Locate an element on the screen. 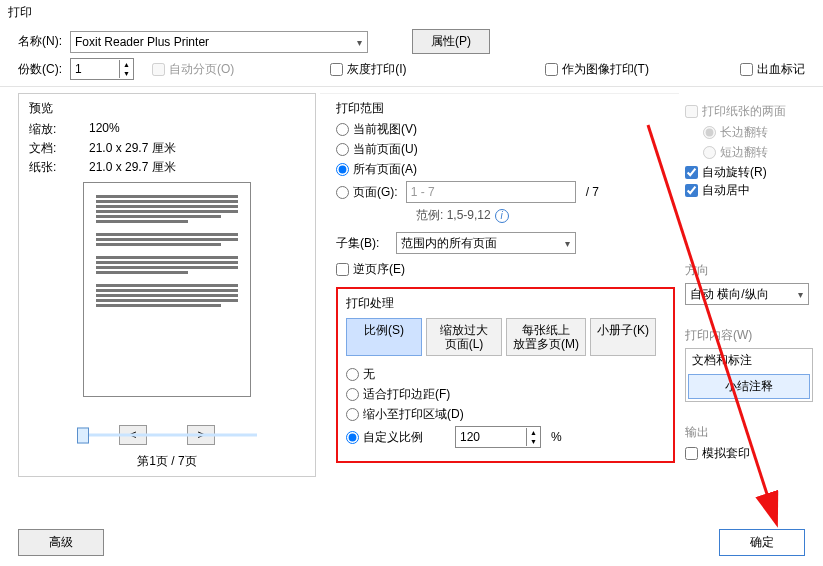 This screenshot has width=823, height=566. auto-rotate-checkbox: 自动旋转(R) is located at coordinates (726, 172).